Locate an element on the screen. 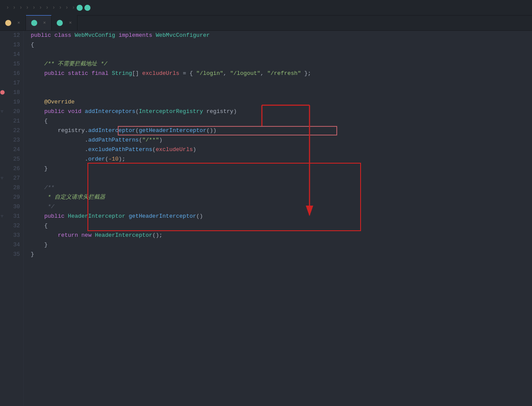 Image resolution: width=532 pixels, height=406 pixels. gutter-line-27: 27▽ is located at coordinates (13, 178).